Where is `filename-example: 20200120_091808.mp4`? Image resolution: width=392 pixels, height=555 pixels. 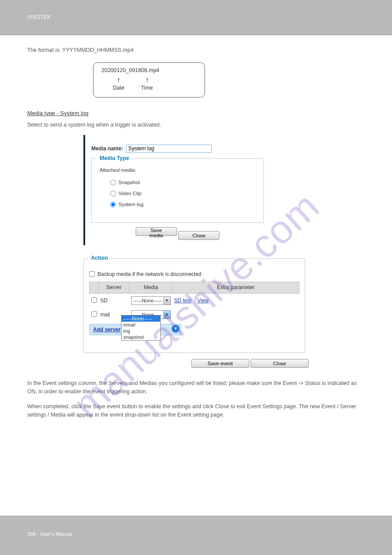
filename-example: 20200120_091808.mp4 is located at coordinates (130, 70).